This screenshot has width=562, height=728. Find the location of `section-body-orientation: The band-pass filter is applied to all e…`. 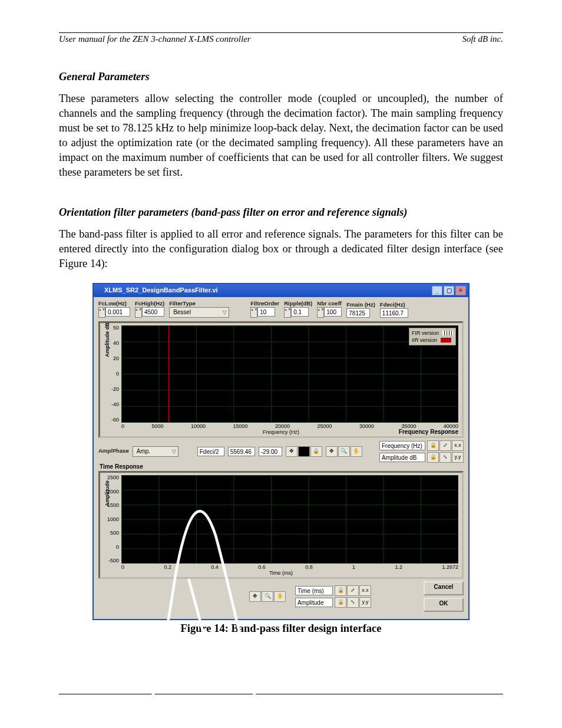

section-body-orientation: The band-pass filter is applied to all e… is located at coordinates (281, 249).